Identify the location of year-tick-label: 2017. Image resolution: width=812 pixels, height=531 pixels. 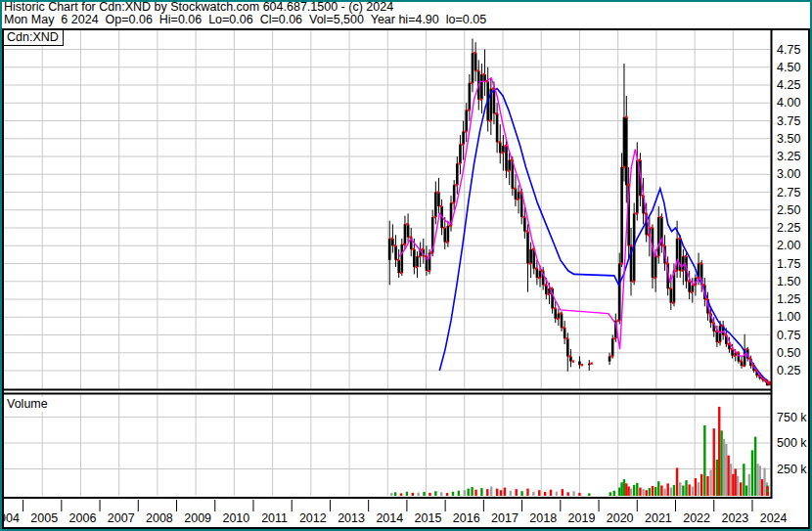
(505, 518).